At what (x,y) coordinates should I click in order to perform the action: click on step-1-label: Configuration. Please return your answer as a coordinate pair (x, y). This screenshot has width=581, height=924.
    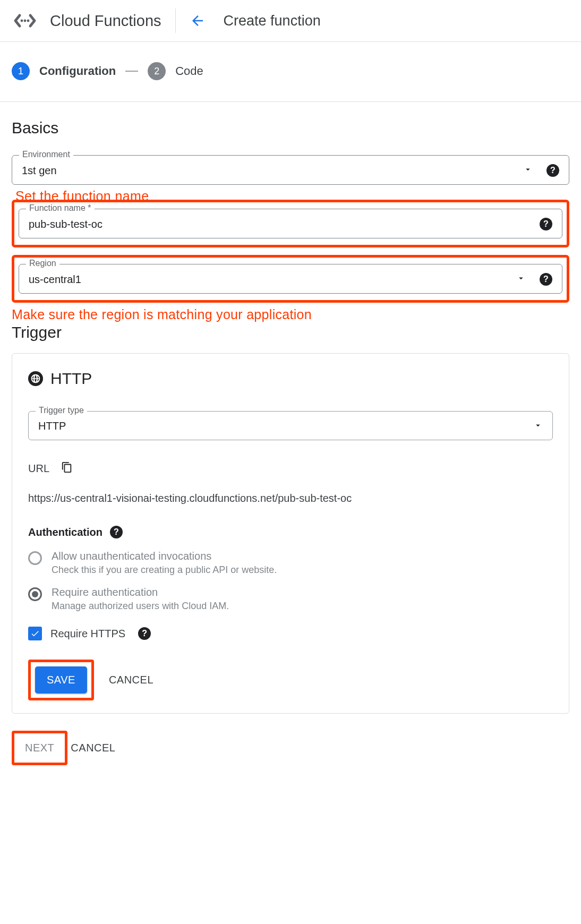
    Looking at the image, I should click on (78, 71).